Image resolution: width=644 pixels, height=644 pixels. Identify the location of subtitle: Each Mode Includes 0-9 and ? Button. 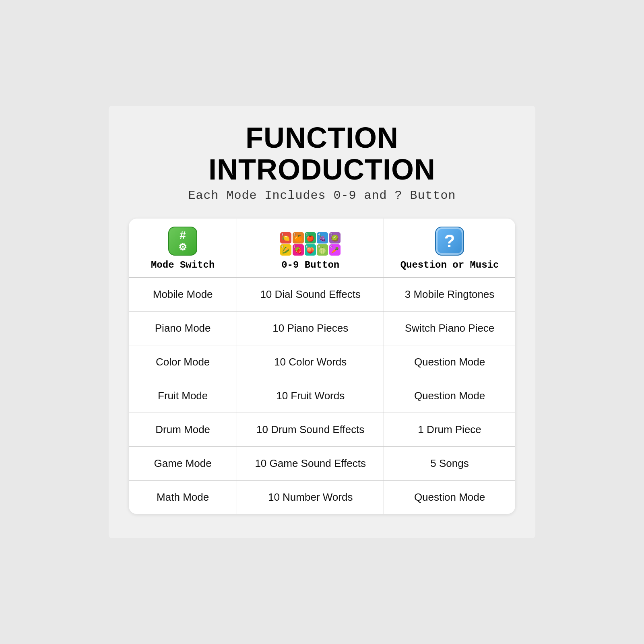
(322, 196).